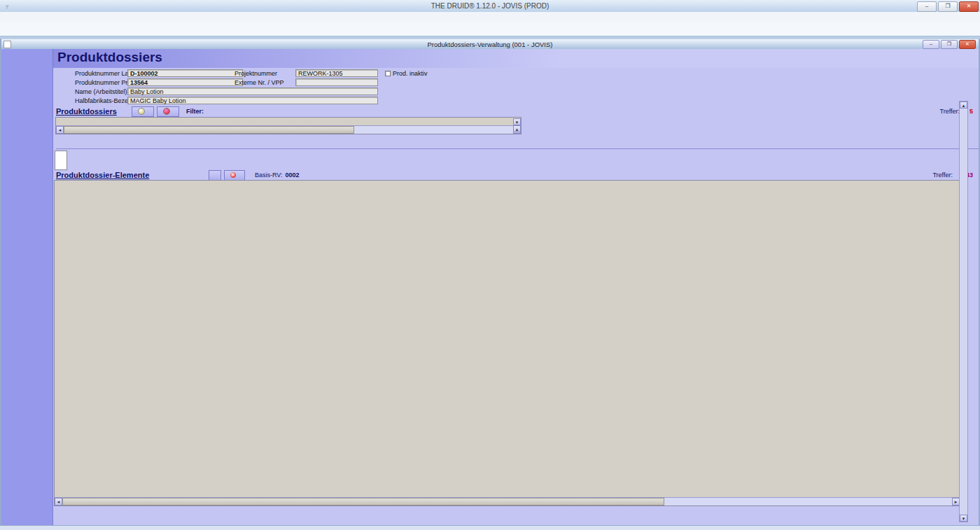 Image resolution: width=980 pixels, height=530 pixels. I want to click on mdi-close-button: ✕, so click(967, 45).